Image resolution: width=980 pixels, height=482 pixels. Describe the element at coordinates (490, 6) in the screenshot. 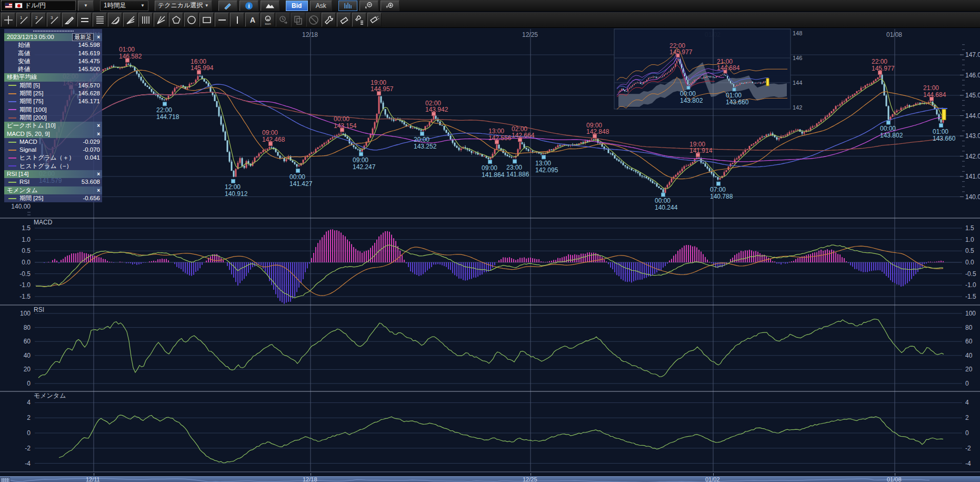

I see `top-toolbar: ドル/円▼1時間足▼テクニカル選択 ▼iBidAsk` at that location.